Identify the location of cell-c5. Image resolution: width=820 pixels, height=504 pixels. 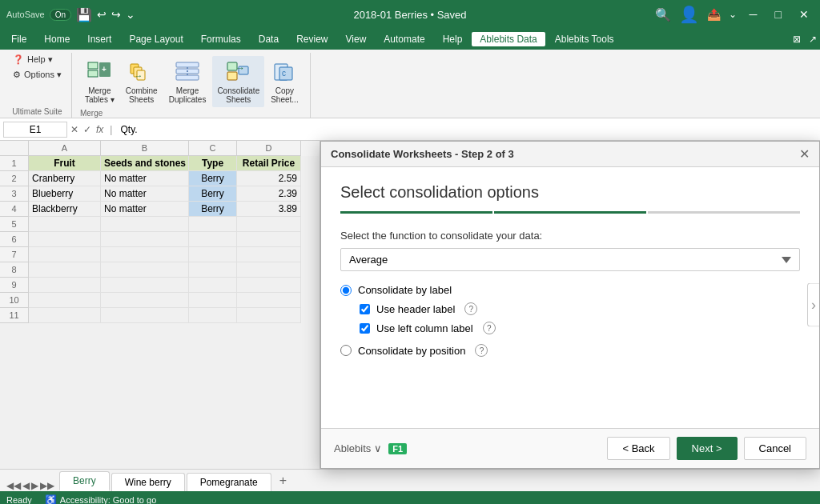
(213, 224).